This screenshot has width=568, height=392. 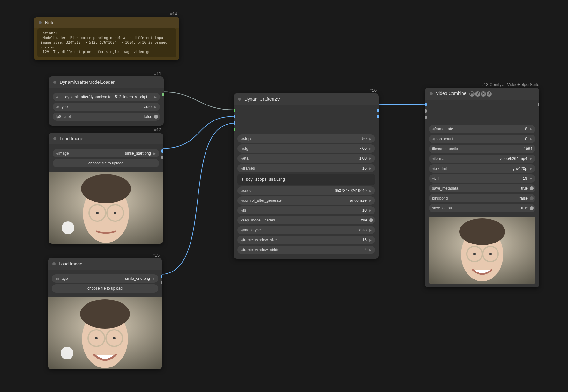 What do you see at coordinates (482, 169) in the screenshot?
I see `pix-fmt-select: ◀pix_fmtyuv420p▶` at bounding box center [482, 169].